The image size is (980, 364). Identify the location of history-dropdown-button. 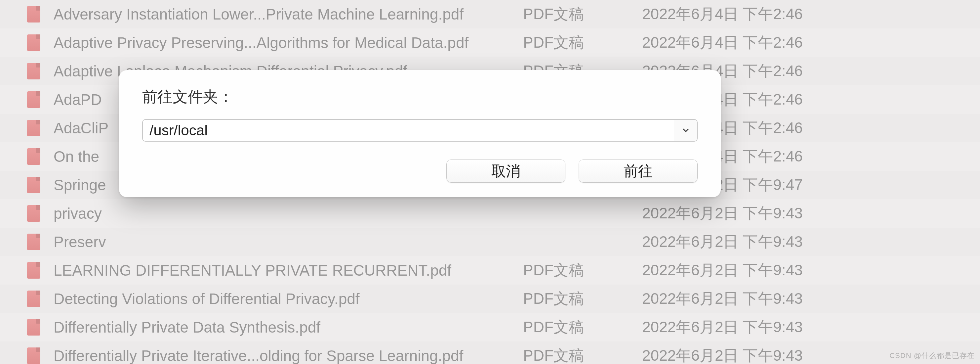
(686, 130).